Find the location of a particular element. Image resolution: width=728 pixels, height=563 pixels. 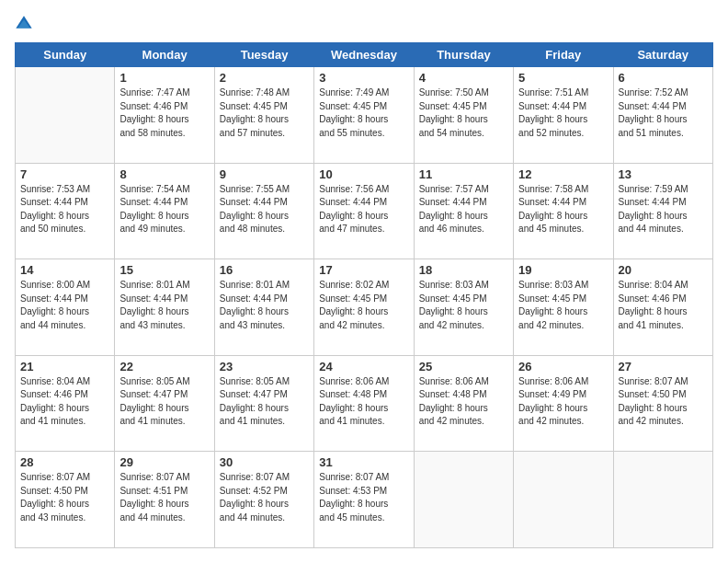

day-number: 29 is located at coordinates (164, 462).